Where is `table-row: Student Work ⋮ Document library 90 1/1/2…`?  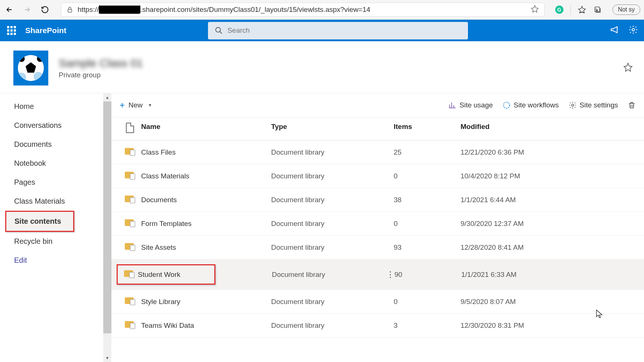 table-row: Student Work ⋮ Document library 90 1/1/2… is located at coordinates (378, 275).